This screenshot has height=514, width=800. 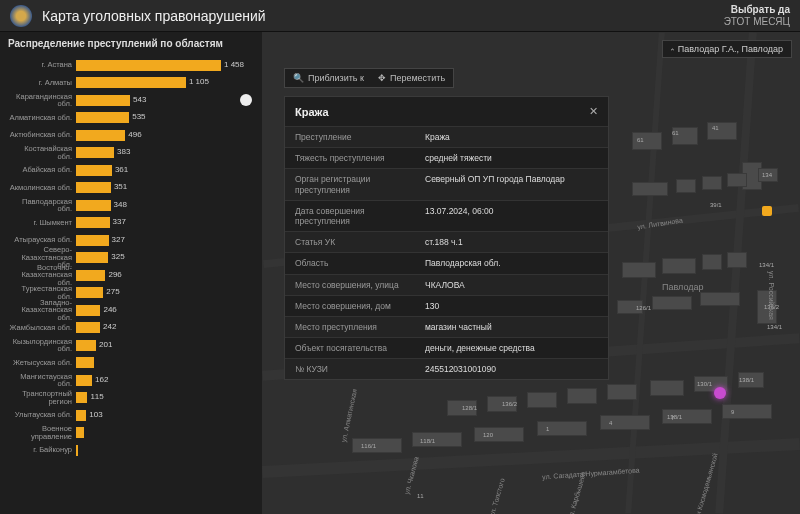 I want to click on popup-row-value: средней тяжести, so click(x=512, y=158).